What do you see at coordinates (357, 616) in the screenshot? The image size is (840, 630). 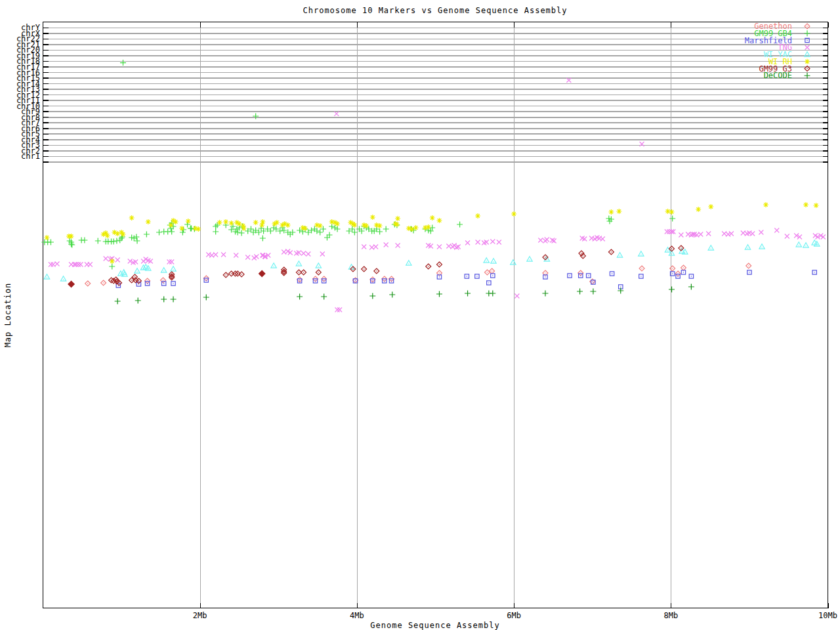 I see `svg-text: 4Mb` at bounding box center [357, 616].